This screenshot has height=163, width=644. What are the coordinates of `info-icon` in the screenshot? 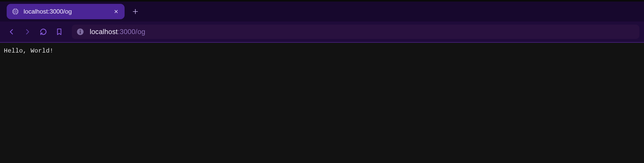 It's located at (80, 32).